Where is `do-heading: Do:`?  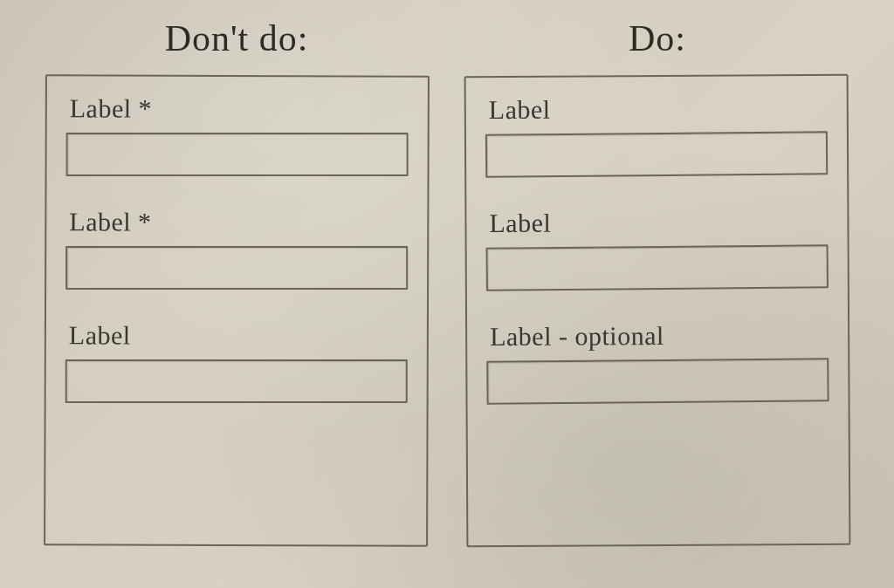
do-heading: Do: is located at coordinates (657, 38).